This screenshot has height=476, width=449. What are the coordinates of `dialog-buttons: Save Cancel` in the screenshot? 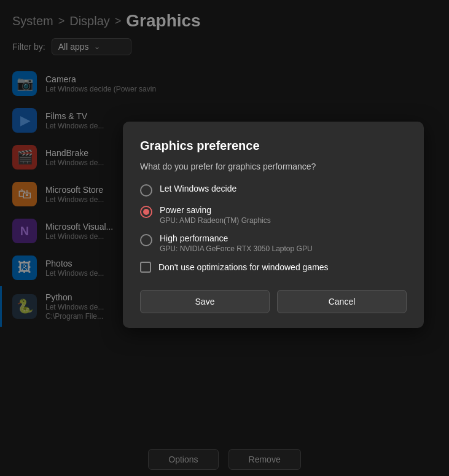 It's located at (273, 302).